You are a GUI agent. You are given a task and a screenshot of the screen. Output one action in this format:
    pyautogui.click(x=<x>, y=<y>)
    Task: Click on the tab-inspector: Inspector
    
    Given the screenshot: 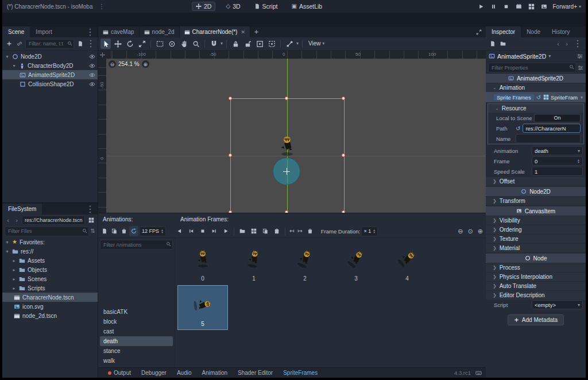 What is the action you would take?
    pyautogui.click(x=503, y=32)
    